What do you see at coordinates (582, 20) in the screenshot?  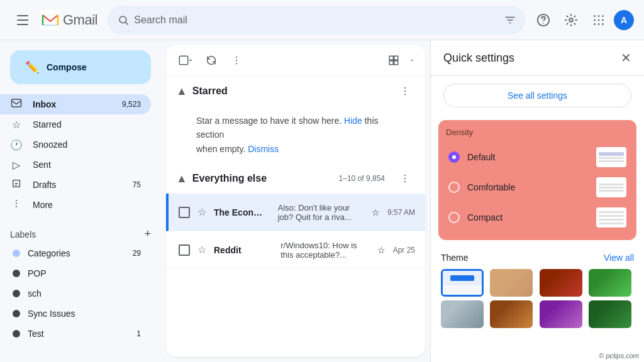 I see `top-icons: A` at bounding box center [582, 20].